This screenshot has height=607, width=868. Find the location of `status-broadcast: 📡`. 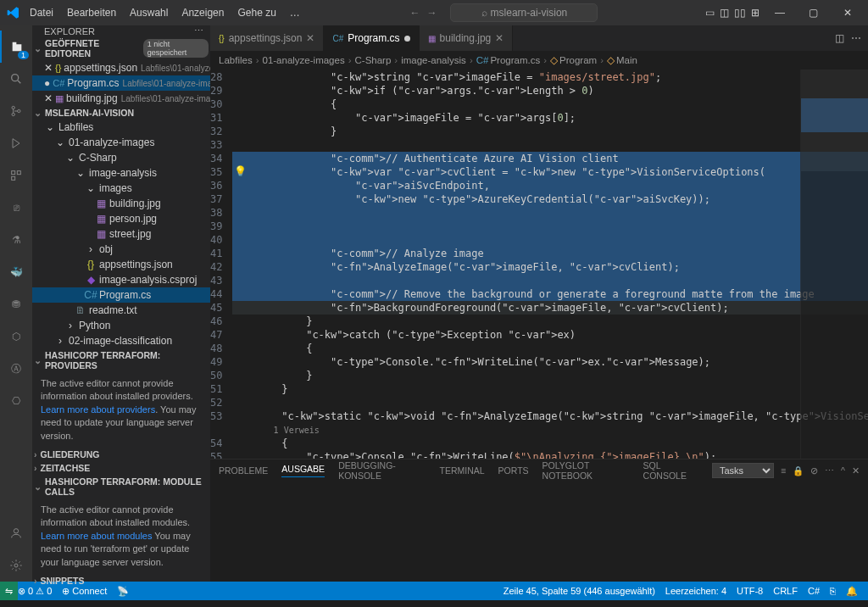

status-broadcast: 📡 is located at coordinates (123, 592).